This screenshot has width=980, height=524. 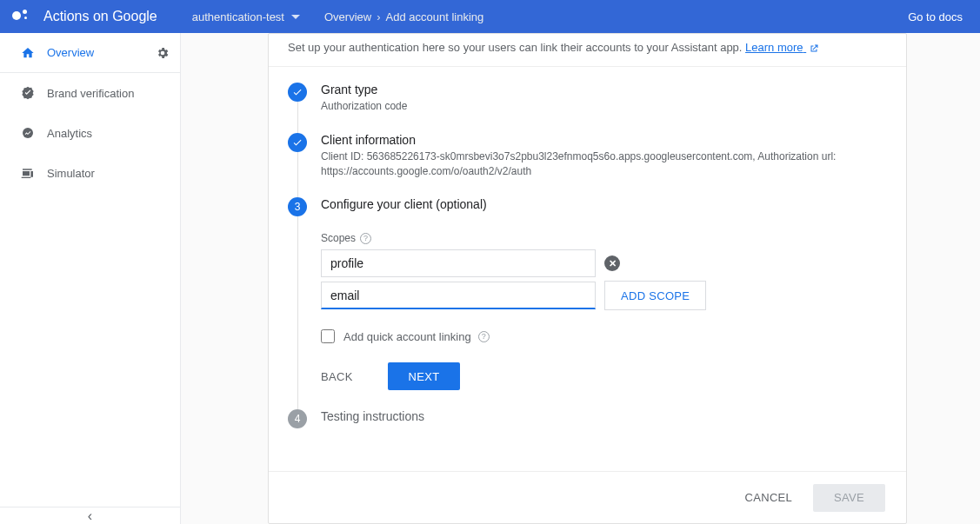 What do you see at coordinates (612, 263) in the screenshot?
I see `clear-scope-button: ✕` at bounding box center [612, 263].